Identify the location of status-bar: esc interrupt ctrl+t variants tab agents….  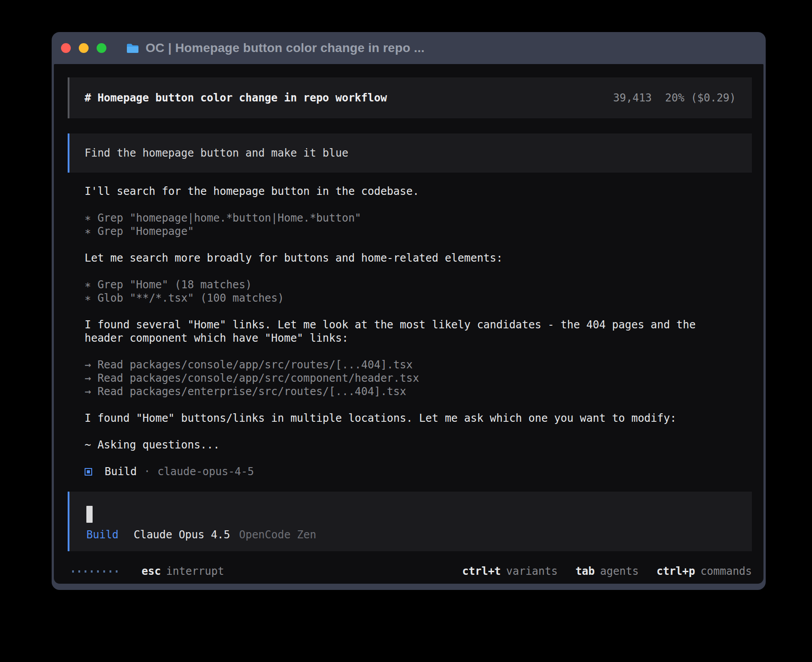
(410, 571).